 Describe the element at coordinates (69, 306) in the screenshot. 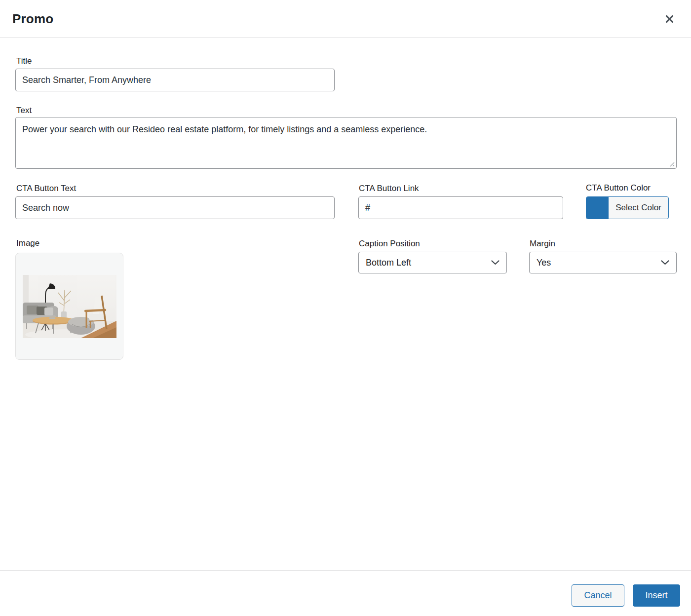

I see `image-upload-card` at that location.